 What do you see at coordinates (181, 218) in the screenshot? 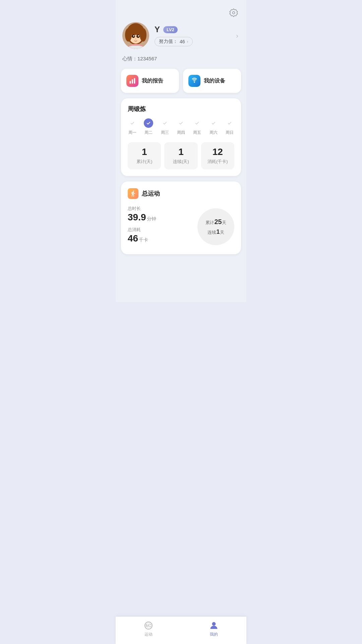
I see `total-card: 总运动 总时长 39.9分钟 总消耗 46千卡` at bounding box center [181, 218].